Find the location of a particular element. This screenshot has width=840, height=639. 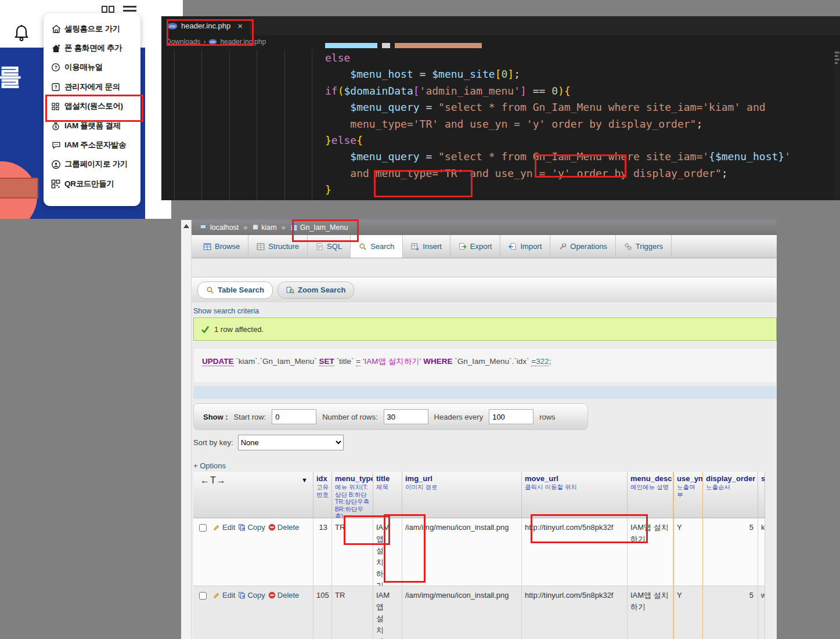

column-header-display_order: display_order노출순서 is located at coordinates (730, 494).